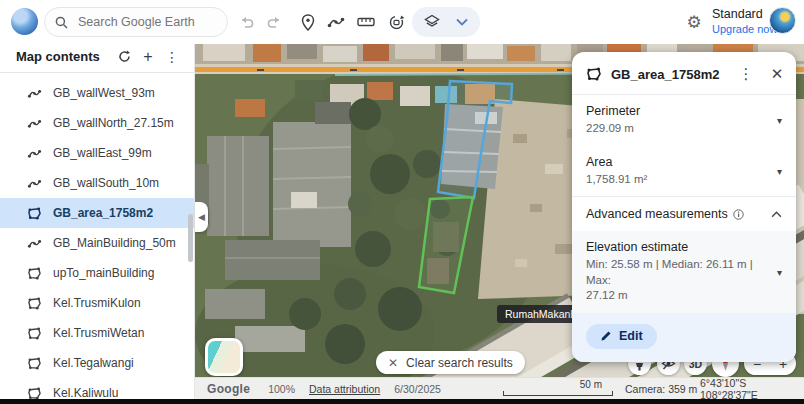 Image resolution: width=804 pixels, height=404 pixels. What do you see at coordinates (97, 153) in the screenshot?
I see `list-item-path: GB_wallEast_99m` at bounding box center [97, 153].